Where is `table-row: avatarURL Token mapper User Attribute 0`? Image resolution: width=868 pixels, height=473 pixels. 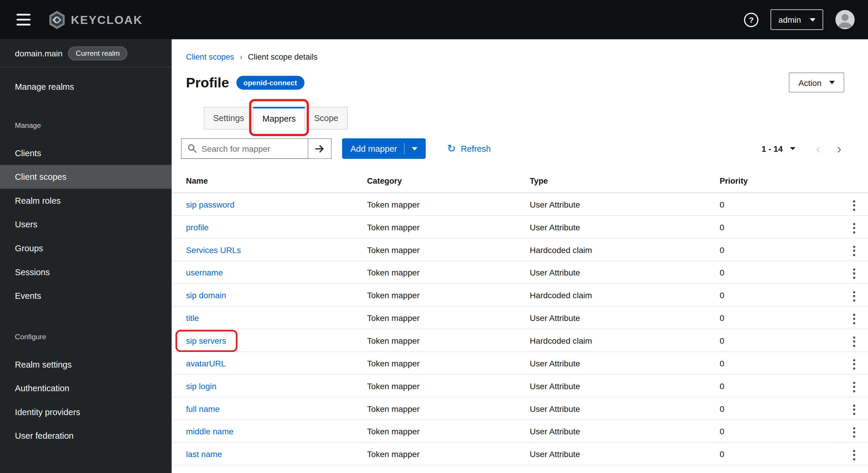 table-row: avatarURL Token mapper User Attribute 0 is located at coordinates (520, 363).